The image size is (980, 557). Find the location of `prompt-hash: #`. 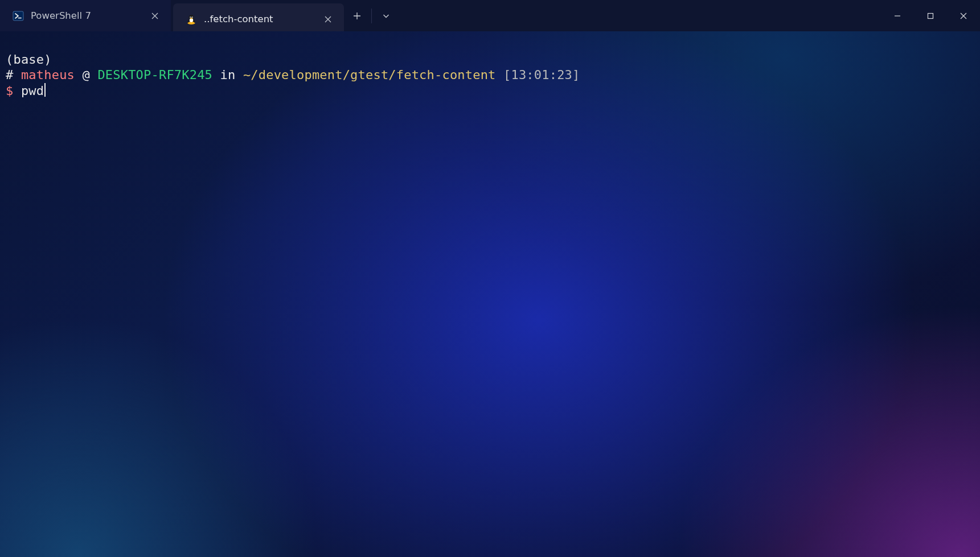

prompt-hash: # is located at coordinates (9, 75).